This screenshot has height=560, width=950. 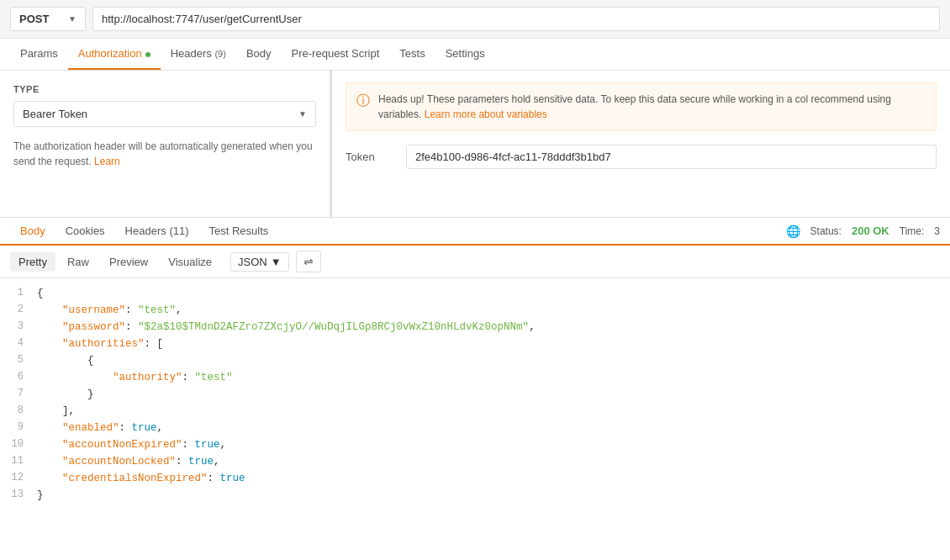 What do you see at coordinates (166, 144) in the screenshot?
I see `auth-left-panel: TYPE Bearer Token ▼ The authorization he…` at bounding box center [166, 144].